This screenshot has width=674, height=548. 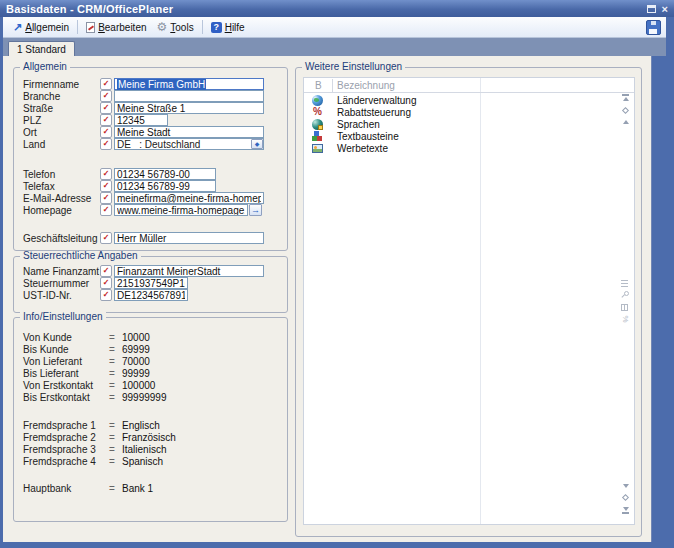 I want to click on menu-label: Allgemein, so click(x=47, y=28).